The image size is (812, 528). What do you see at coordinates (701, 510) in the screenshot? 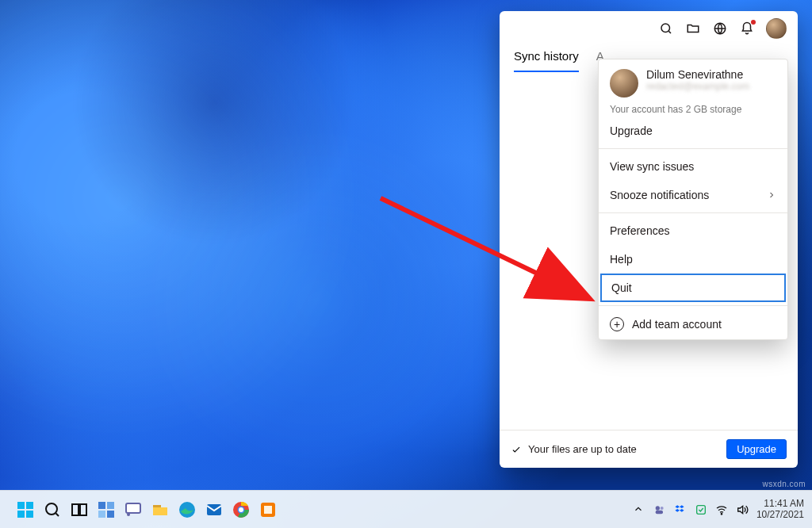
I see `security-tray-icon` at bounding box center [701, 510].